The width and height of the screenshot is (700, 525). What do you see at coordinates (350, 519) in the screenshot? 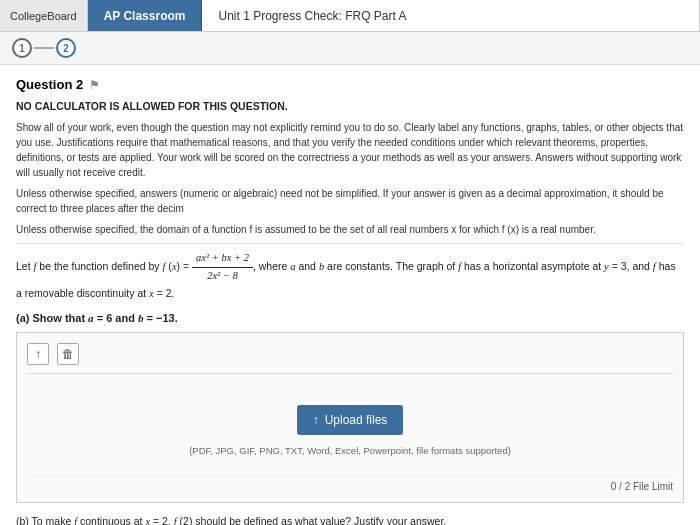
I see `part-b-section: (b) To make f continuous at x = 2, f (2)…` at bounding box center [350, 519].